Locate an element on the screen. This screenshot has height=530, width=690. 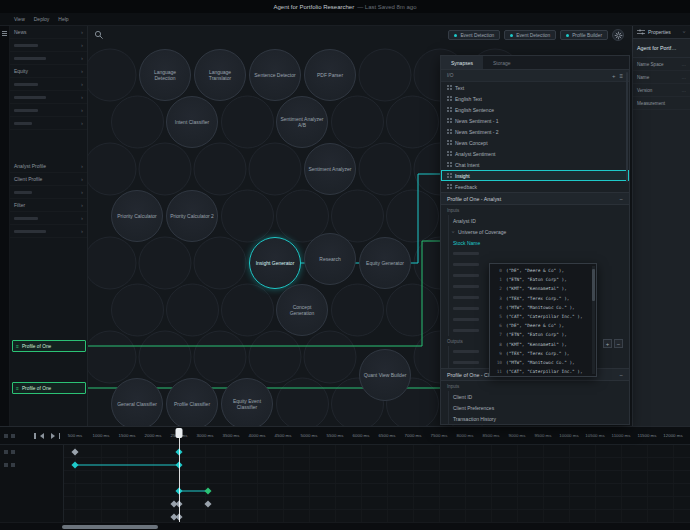
stock-row: 6 ("DE", "Deere & Co" ), is located at coordinates (543, 326).